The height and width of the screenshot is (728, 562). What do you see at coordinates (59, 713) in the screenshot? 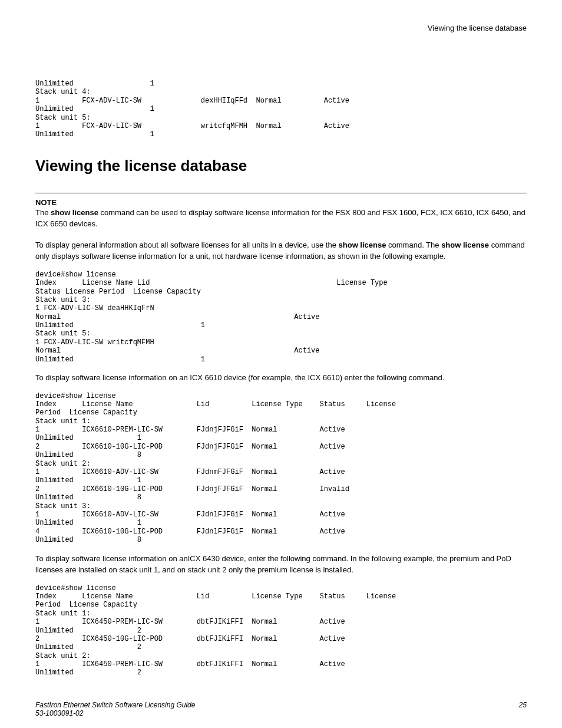
I see `footer-docnum: 53-1003091-02` at bounding box center [59, 713].